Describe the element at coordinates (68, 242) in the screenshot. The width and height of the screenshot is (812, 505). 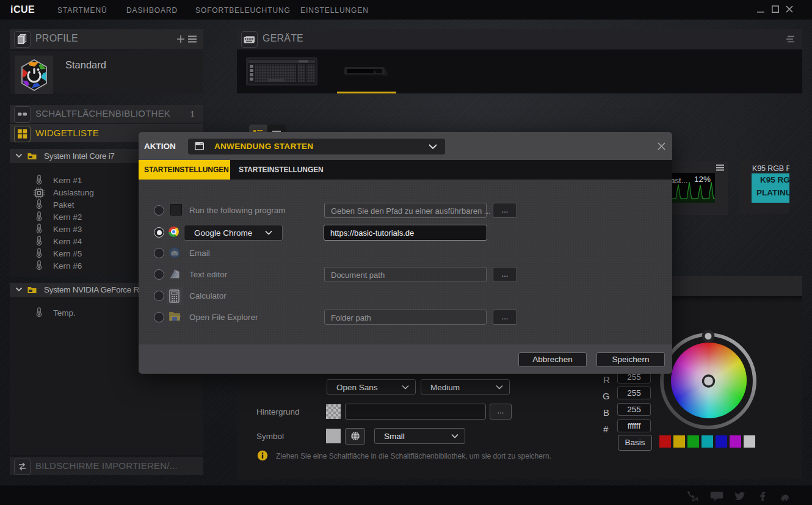
I see `svg-text: Kern #4` at that location.